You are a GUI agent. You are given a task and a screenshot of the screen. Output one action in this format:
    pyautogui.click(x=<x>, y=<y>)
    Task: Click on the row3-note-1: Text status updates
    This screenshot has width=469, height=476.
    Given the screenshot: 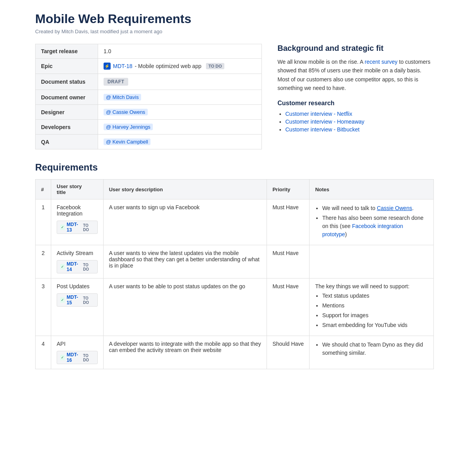 What is the action you would take?
    pyautogui.click(x=375, y=296)
    